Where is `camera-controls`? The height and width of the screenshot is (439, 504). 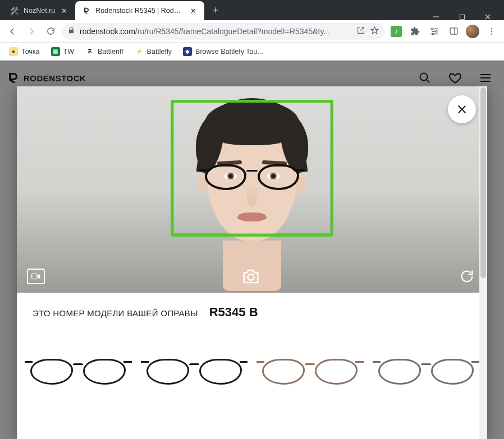 camera-controls is located at coordinates (252, 276).